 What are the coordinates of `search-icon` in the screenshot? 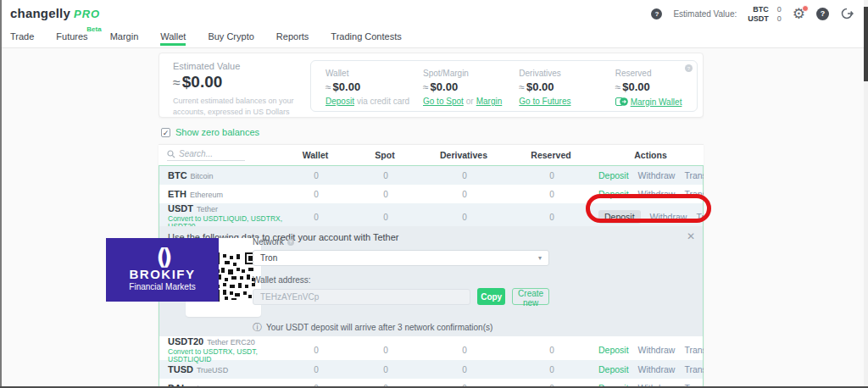 It's located at (171, 154).